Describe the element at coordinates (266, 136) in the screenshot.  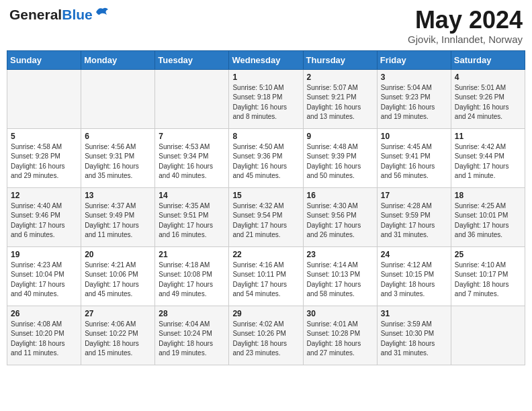
I see `day-number: 8` at that location.